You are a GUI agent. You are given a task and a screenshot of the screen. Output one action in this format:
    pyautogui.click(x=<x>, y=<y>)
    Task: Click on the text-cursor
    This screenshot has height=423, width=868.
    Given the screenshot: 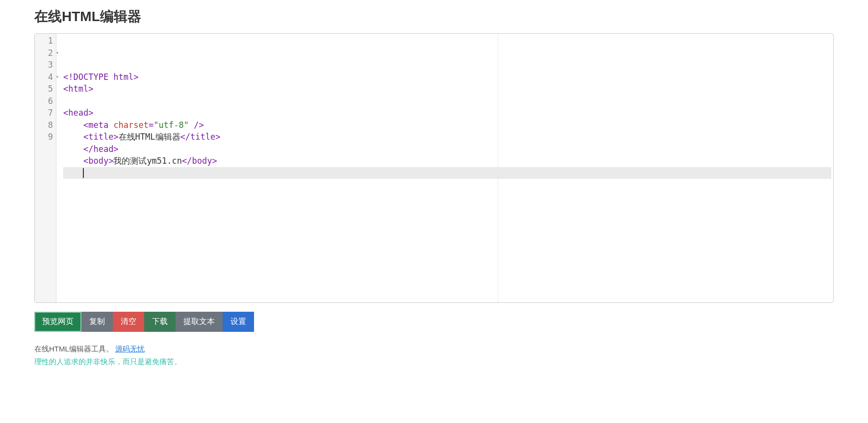 What is the action you would take?
    pyautogui.click(x=83, y=173)
    